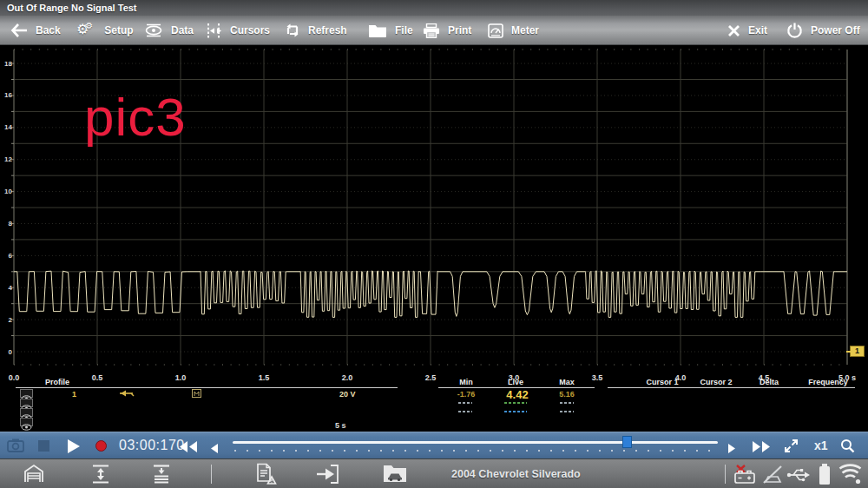 This screenshot has height=488, width=868. Describe the element at coordinates (627, 442) in the screenshot. I see `scrub-thumb` at that location.